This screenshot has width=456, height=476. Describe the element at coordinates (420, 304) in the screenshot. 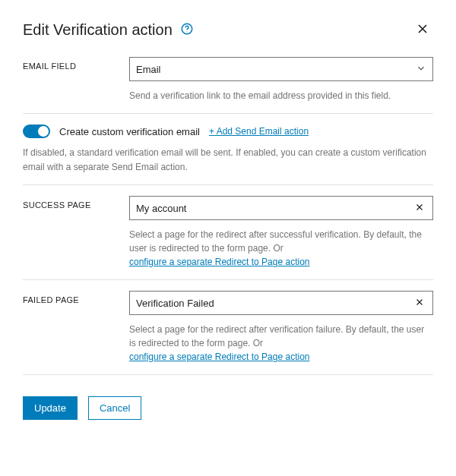

I see `failed-page-clear-button` at that location.